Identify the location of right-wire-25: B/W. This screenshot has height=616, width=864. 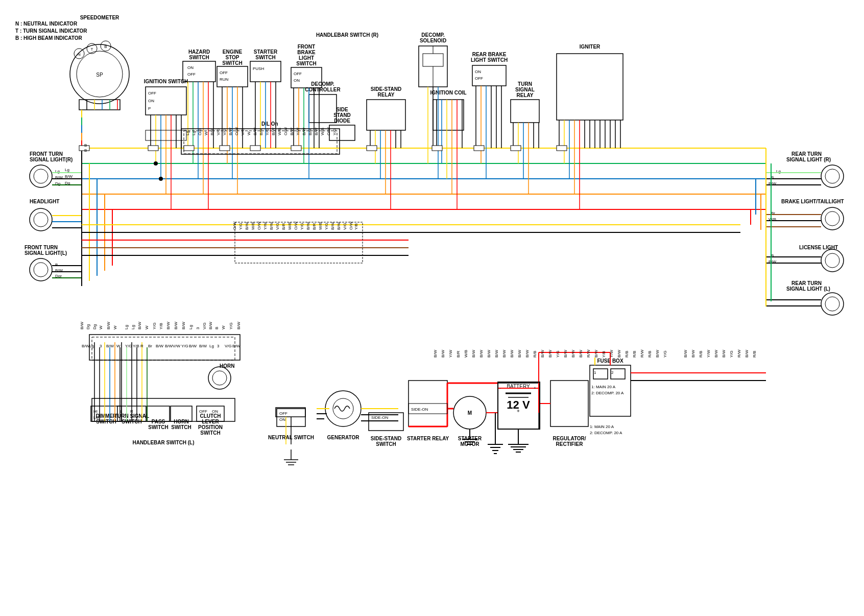
(619, 353).